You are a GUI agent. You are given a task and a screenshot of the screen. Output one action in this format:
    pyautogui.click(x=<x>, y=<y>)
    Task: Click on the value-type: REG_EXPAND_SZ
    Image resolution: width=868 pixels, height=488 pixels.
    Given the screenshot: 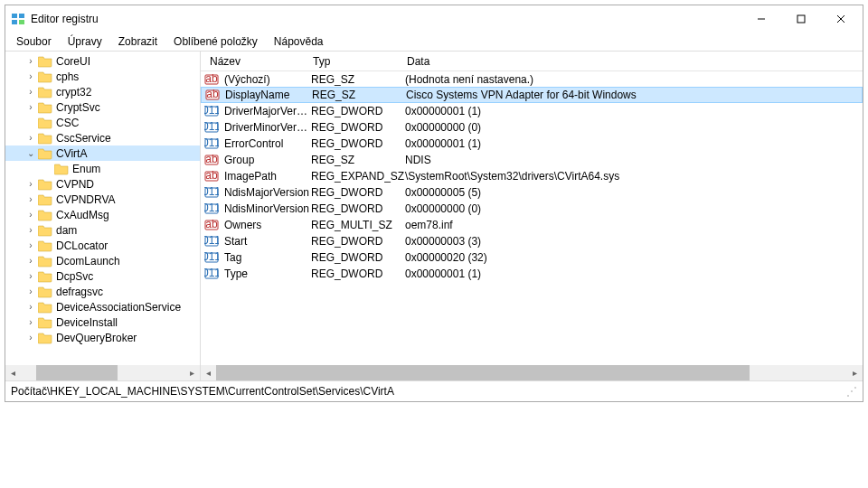 What is the action you would take?
    pyautogui.click(x=358, y=176)
    